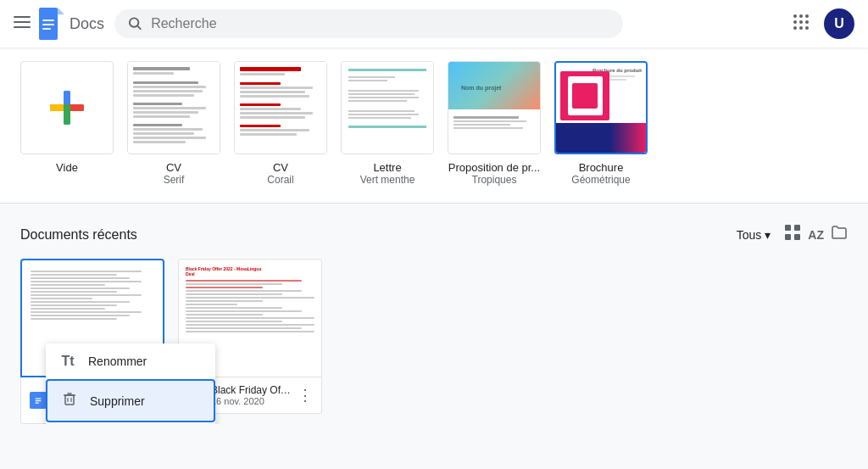 The height and width of the screenshot is (469, 868). I want to click on trash-icon, so click(70, 400).